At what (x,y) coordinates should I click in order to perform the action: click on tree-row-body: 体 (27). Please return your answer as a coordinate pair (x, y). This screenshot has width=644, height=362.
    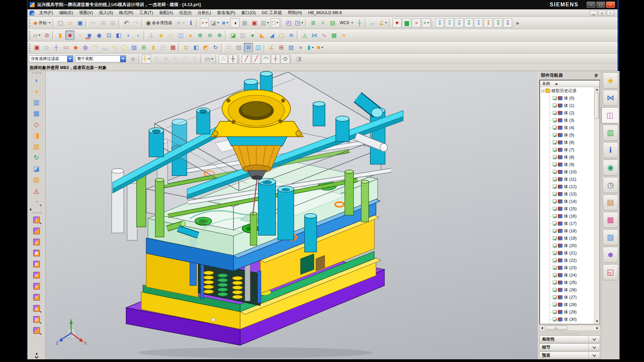
    Looking at the image, I should click on (567, 297).